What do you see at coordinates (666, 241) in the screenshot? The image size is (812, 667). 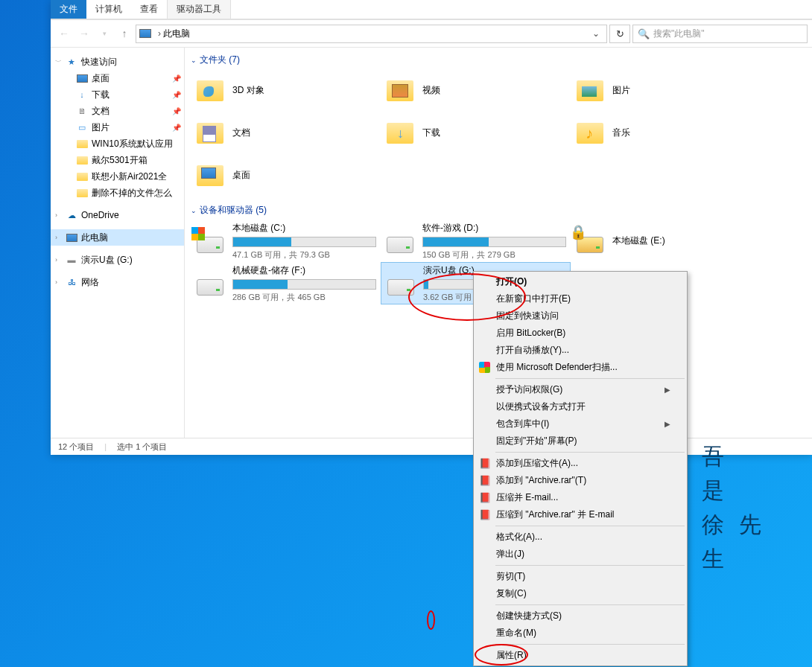 I see `drive-e: 本地磁盘 (E:)` at bounding box center [666, 241].